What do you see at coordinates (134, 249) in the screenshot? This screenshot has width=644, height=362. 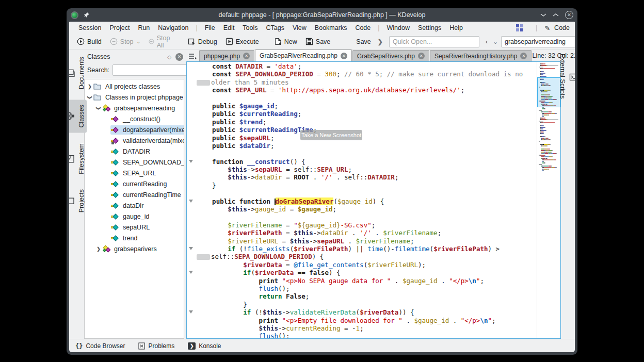 I see `tree-item-grabseparivers: ❯grabseparivers` at bounding box center [134, 249].